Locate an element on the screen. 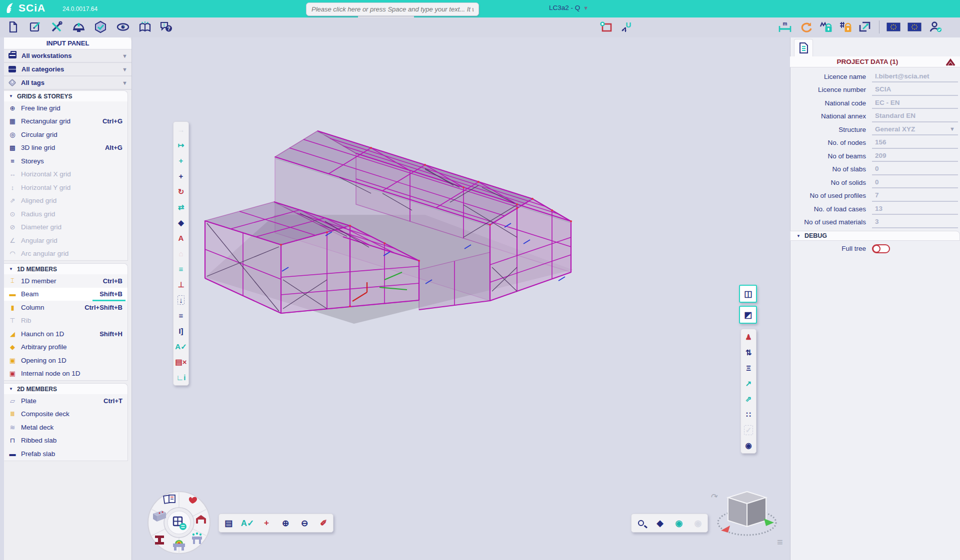 This screenshot has width=960, height=560. tree-item-arc-angular-grid: ◠Arc angular grid is located at coordinates (66, 254).